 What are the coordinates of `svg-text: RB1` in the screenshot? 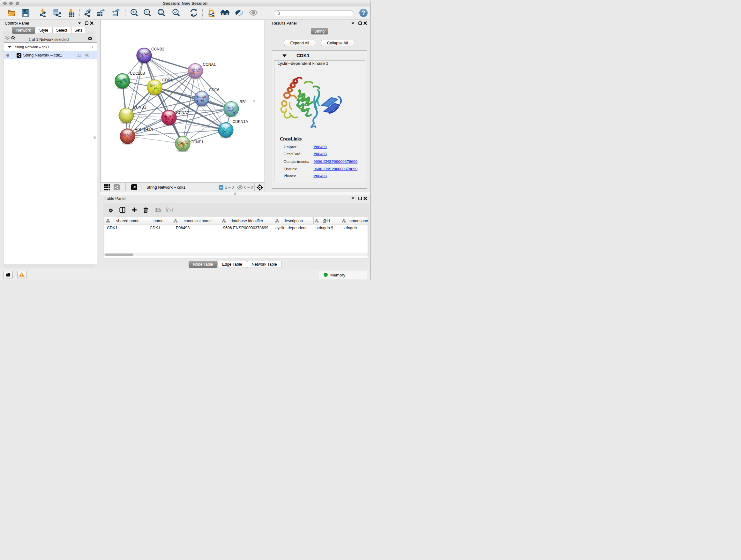 It's located at (243, 102).